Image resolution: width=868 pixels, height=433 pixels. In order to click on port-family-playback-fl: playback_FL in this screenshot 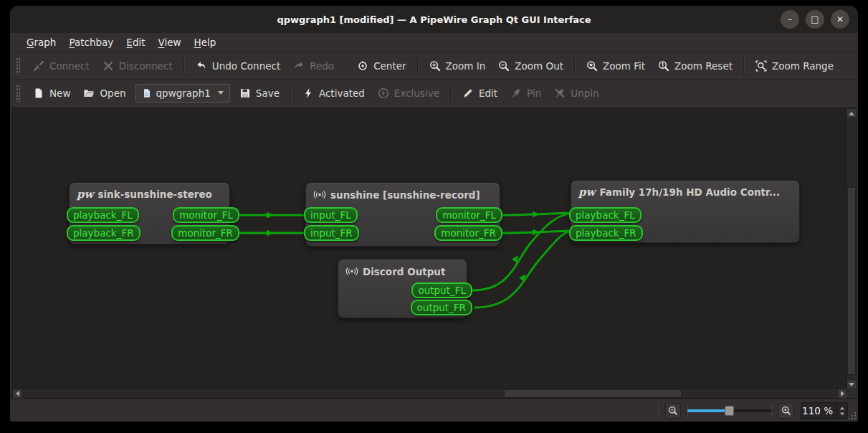, I will do `click(605, 215)`.